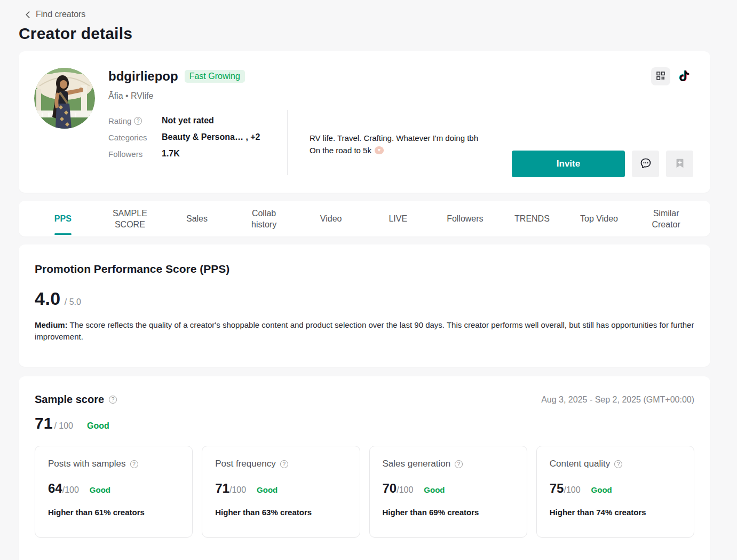 Image resolution: width=737 pixels, height=560 pixels. Describe the element at coordinates (618, 400) in the screenshot. I see `date-range: Aug 3, 2025 - Sep 2, 2025 (GMT+00:00)` at that location.